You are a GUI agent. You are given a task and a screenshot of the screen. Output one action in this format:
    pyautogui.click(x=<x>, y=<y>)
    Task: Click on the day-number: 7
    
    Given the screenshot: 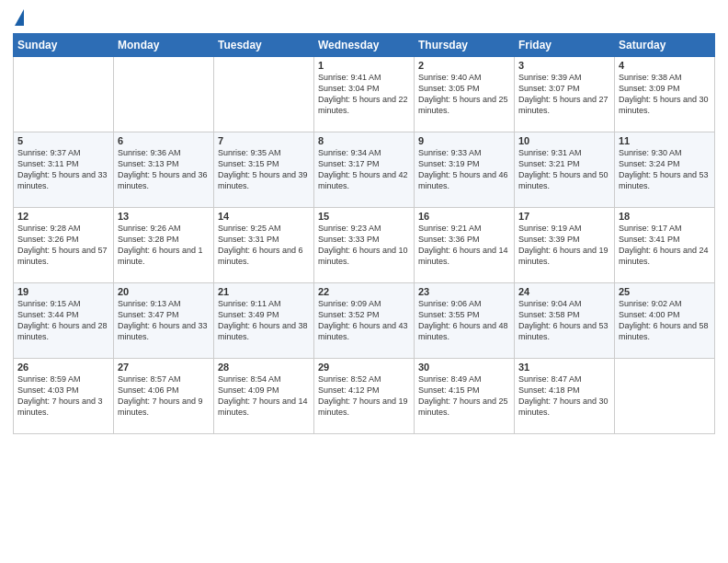 What is the action you would take?
    pyautogui.click(x=264, y=141)
    